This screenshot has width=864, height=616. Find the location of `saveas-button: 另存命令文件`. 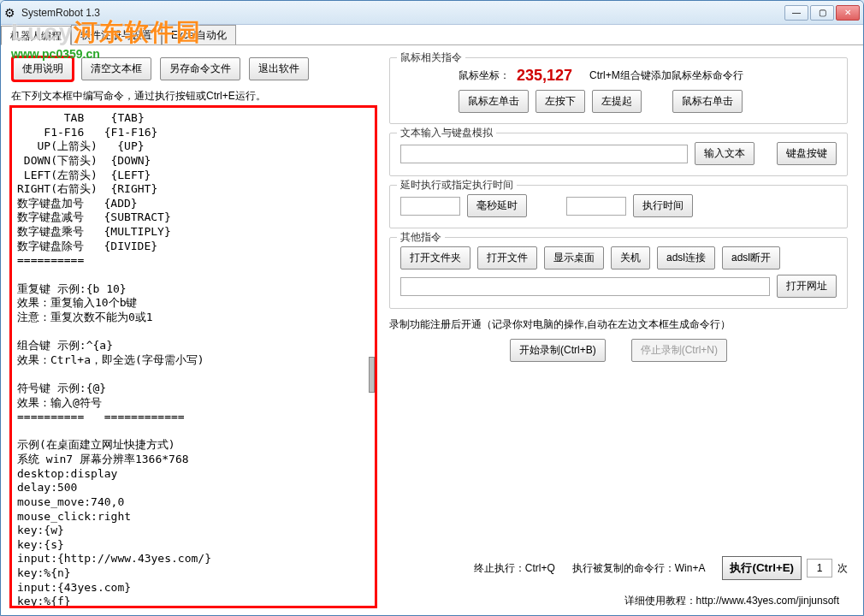

saveas-button: 另存命令文件 is located at coordinates (200, 68).